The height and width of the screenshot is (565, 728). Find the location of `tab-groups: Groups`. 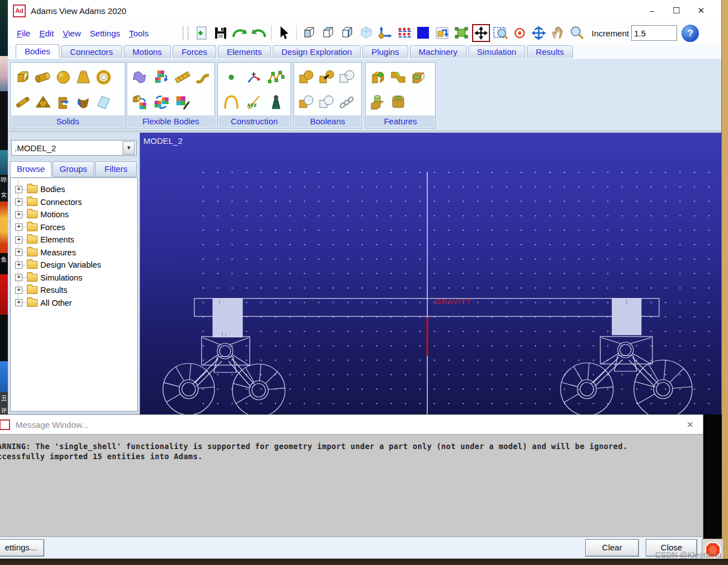

tab-groups: Groups is located at coordinates (73, 169).